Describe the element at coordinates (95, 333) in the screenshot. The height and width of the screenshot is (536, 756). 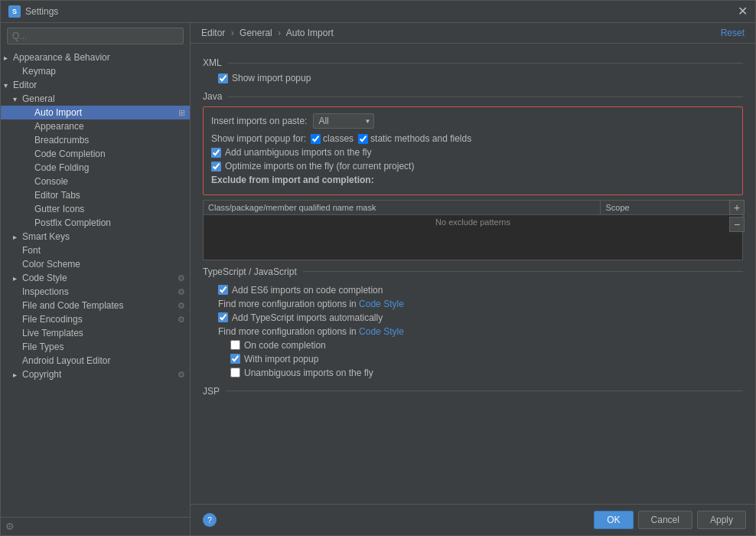
I see `sidebar-item-live-templates: Live Templates` at that location.